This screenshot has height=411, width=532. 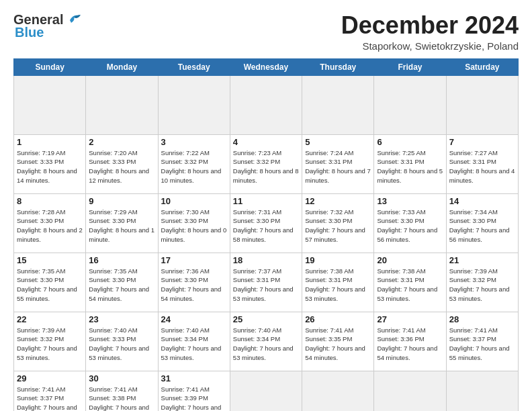 What do you see at coordinates (266, 341) in the screenshot?
I see `table-cell-25: 25 Sunrise: 7:40 AMSunset: 3:34 PMDaylig…` at bounding box center [266, 341].